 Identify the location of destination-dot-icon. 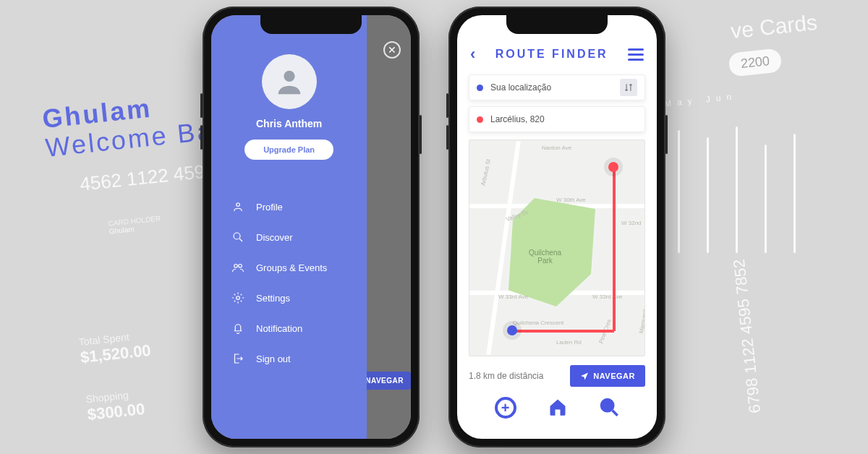
(480, 120).